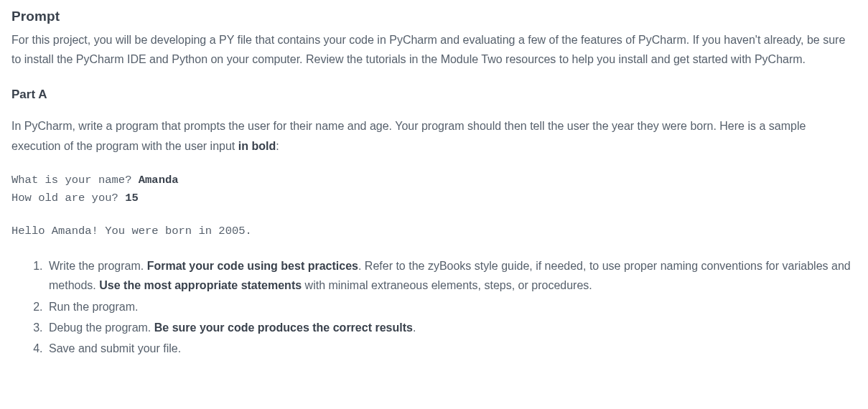  What do you see at coordinates (434, 17) in the screenshot?
I see `prompt-heading: Prompt` at bounding box center [434, 17].